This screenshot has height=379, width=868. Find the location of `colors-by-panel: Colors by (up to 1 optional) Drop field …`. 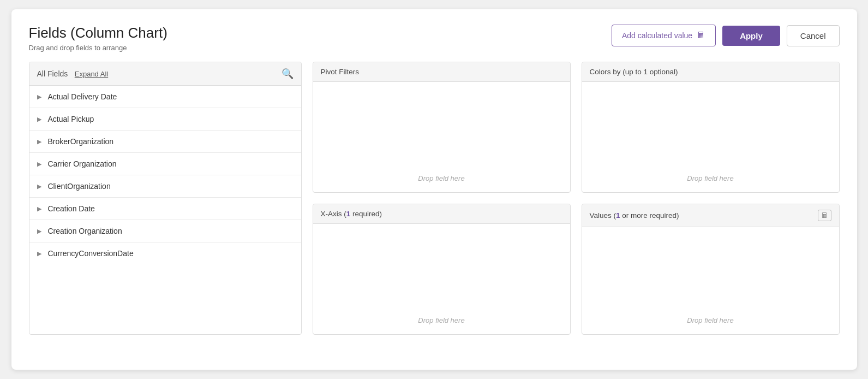

colors-by-panel: Colors by (up to 1 optional) Drop field … is located at coordinates (710, 127).